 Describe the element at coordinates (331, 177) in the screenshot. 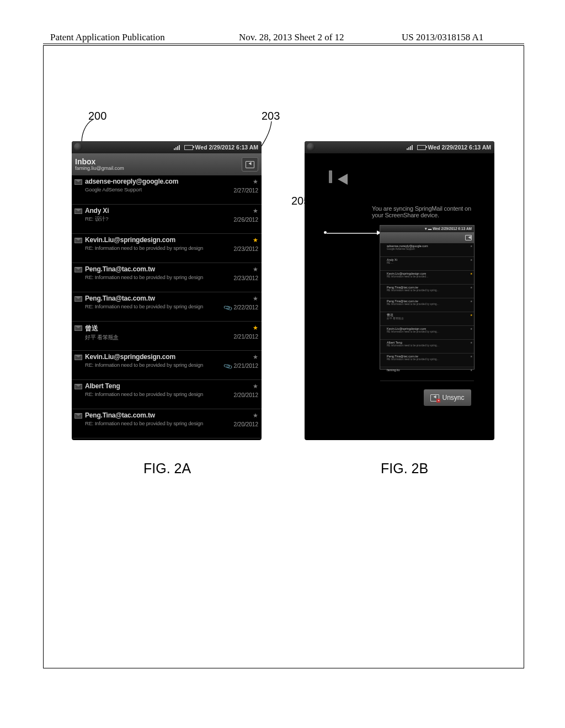

I see `big-sync-icon-wrap` at that location.